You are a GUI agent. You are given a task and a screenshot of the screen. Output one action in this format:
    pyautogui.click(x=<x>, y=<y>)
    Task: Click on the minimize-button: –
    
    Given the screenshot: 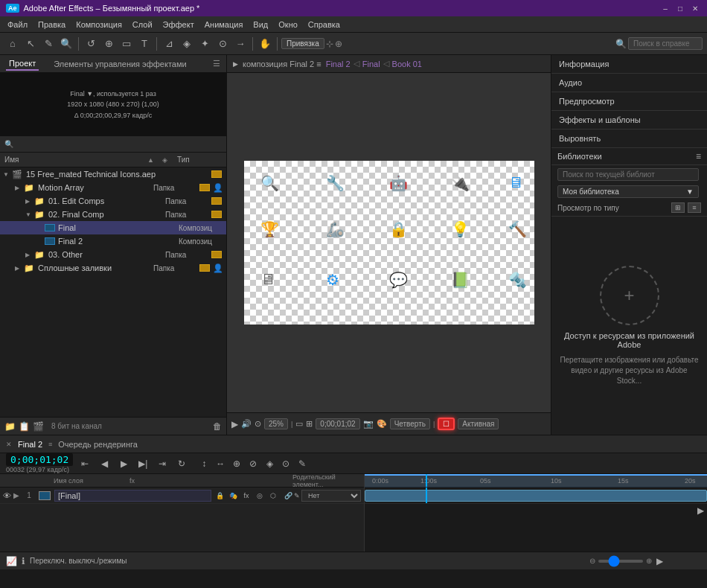 What is the action you would take?
    pyautogui.click(x=665, y=8)
    